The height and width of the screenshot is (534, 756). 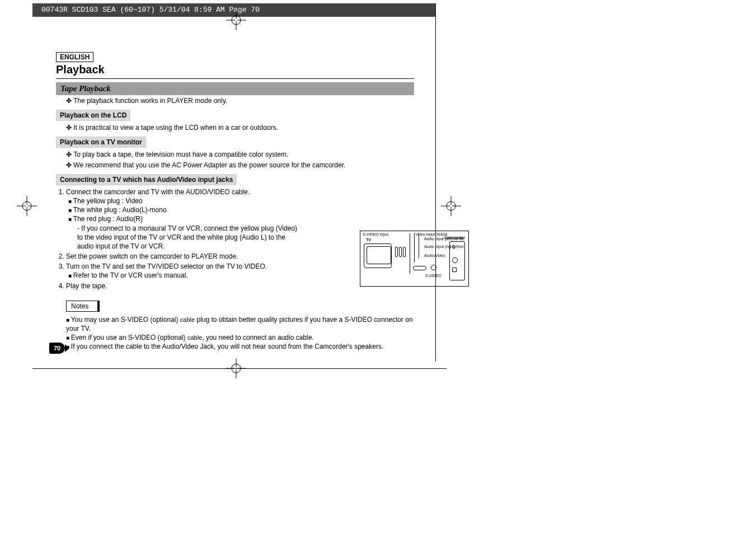 What do you see at coordinates (83, 306) in the screenshot?
I see `notes-heading-box: Notes` at bounding box center [83, 306].